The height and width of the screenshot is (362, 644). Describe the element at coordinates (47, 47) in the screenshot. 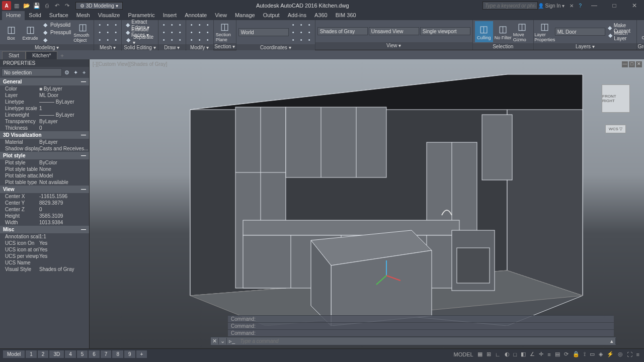

I see `ribbon-panel-label: Modeling ▾` at that location.